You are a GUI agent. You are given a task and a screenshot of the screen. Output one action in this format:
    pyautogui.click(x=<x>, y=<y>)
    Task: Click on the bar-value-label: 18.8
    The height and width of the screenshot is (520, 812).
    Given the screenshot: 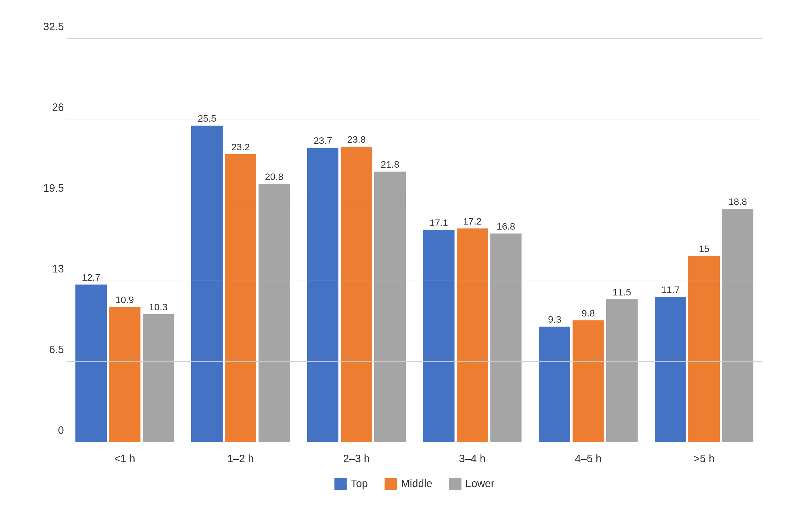 What is the action you would take?
    pyautogui.click(x=738, y=202)
    